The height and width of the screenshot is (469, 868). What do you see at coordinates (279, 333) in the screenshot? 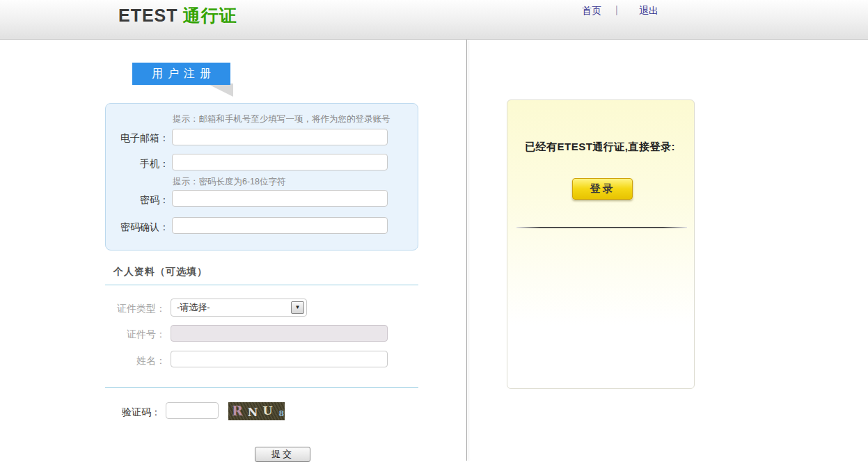
I see `id-number-field` at bounding box center [279, 333].